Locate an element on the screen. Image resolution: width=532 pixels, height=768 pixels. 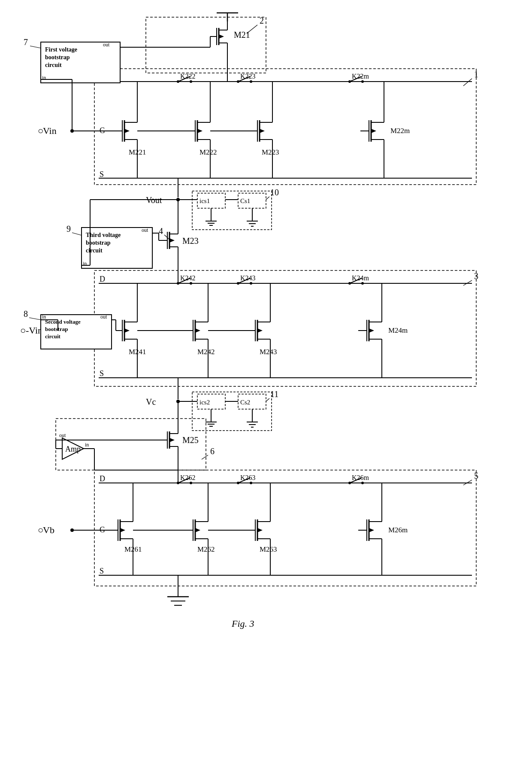
amp-in-label: in is located at coordinates (87, 445).